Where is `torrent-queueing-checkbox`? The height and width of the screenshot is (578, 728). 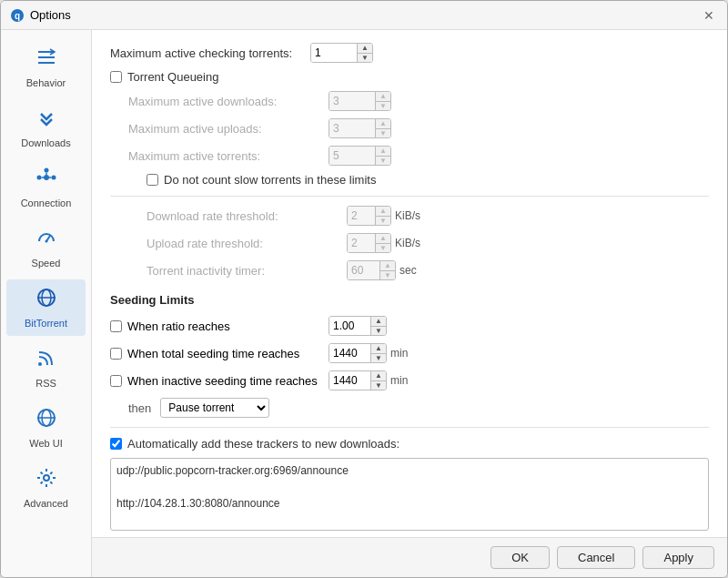 torrent-queueing-checkbox is located at coordinates (116, 76).